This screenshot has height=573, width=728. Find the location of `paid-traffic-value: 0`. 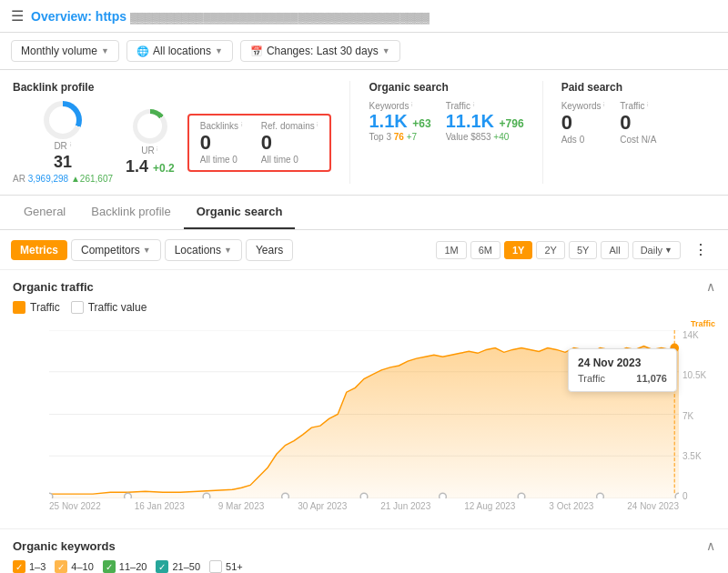

paid-traffic-value: 0 is located at coordinates (638, 123).